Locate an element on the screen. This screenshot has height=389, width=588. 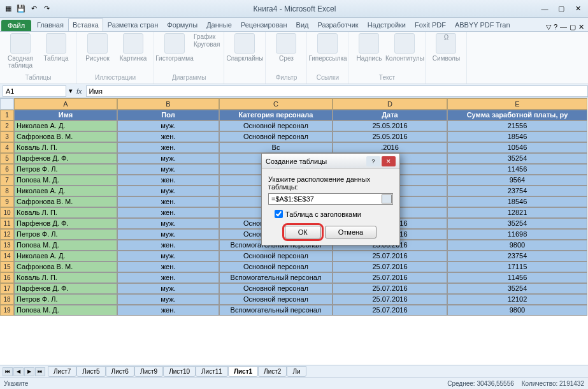
clipart-button: Картинка is located at coordinates (133, 47).